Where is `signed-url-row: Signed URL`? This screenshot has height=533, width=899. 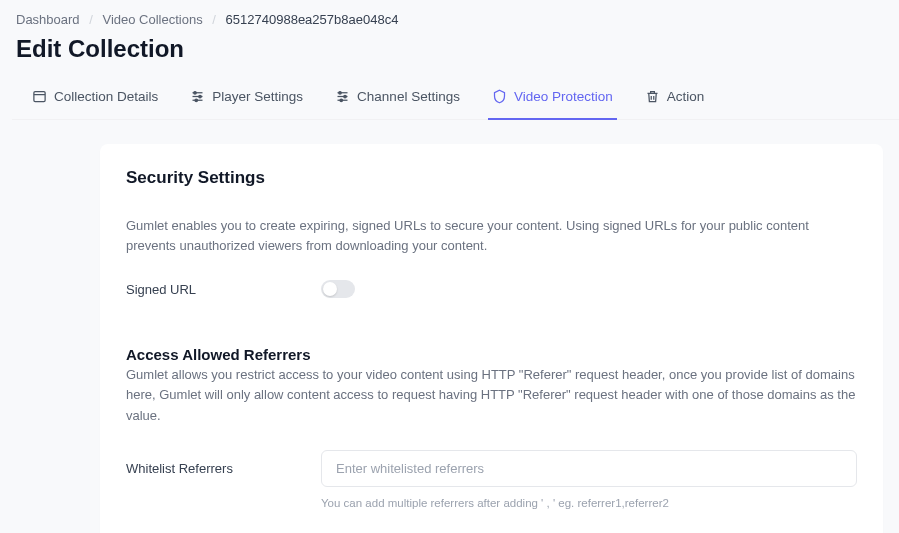
signed-url-row: Signed URL is located at coordinates (492, 289).